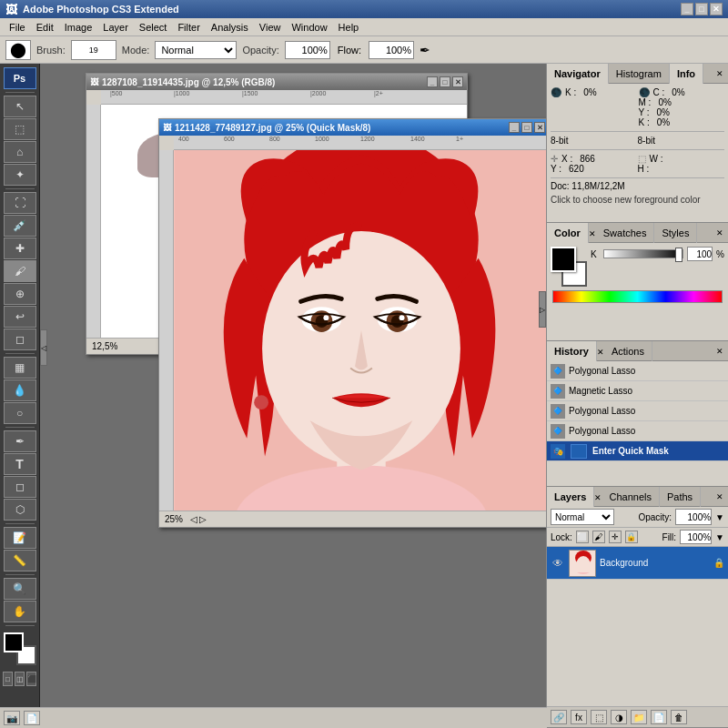 This screenshot has height=728, width=728. I want to click on menu-view: View, so click(270, 27).